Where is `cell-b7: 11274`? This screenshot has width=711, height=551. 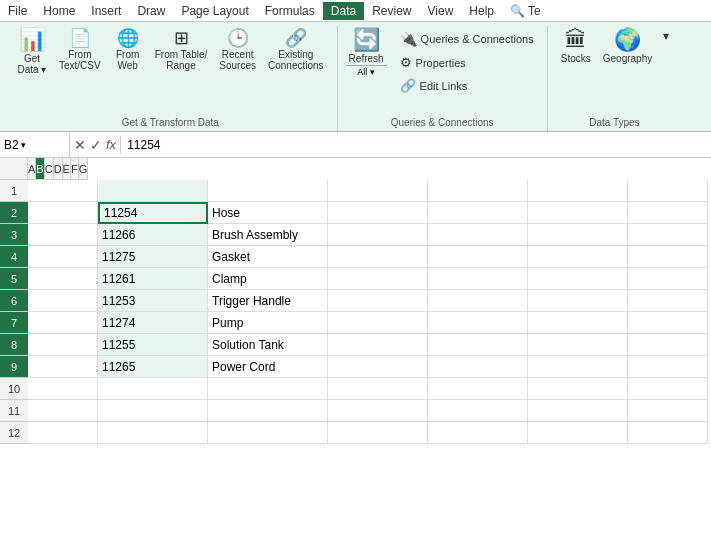
cell-b7: 11274 is located at coordinates (153, 323).